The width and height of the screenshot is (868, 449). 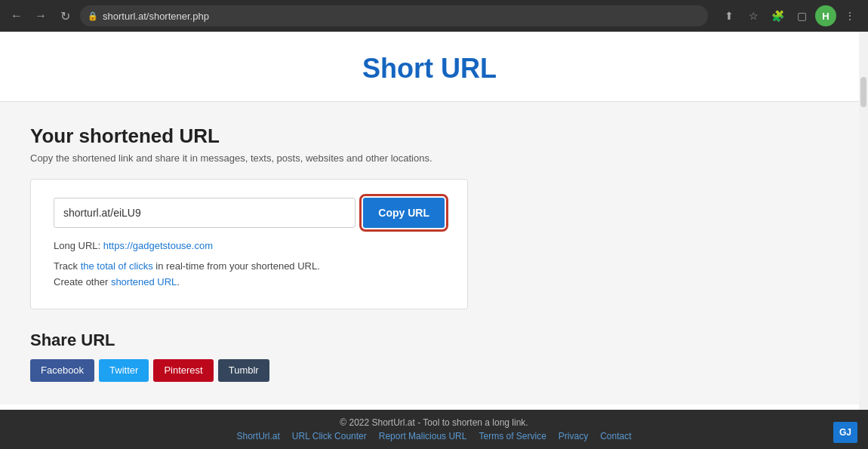 What do you see at coordinates (863, 220) in the screenshot?
I see `scrollbar-track` at bounding box center [863, 220].